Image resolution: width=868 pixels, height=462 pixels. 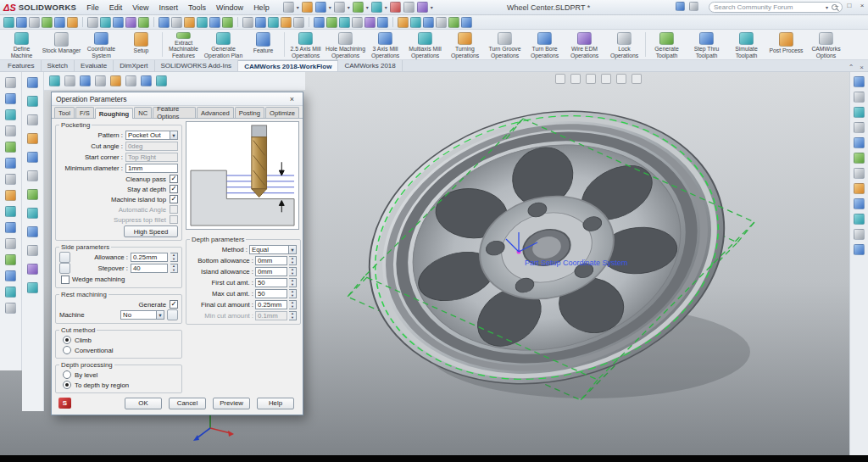 What do you see at coordinates (621, 79) in the screenshot?
I see `display-style-icon` at bounding box center [621, 79].